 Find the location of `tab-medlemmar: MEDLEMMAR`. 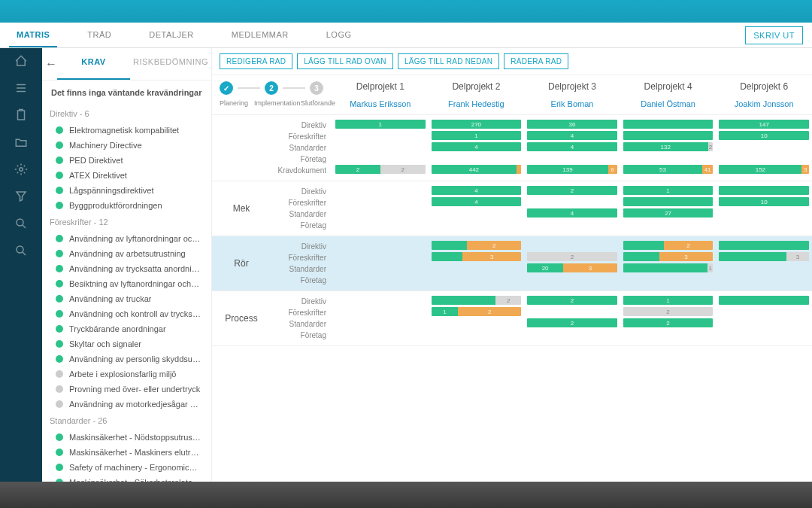

tab-medlemmar: MEDLEMMAR is located at coordinates (260, 35).